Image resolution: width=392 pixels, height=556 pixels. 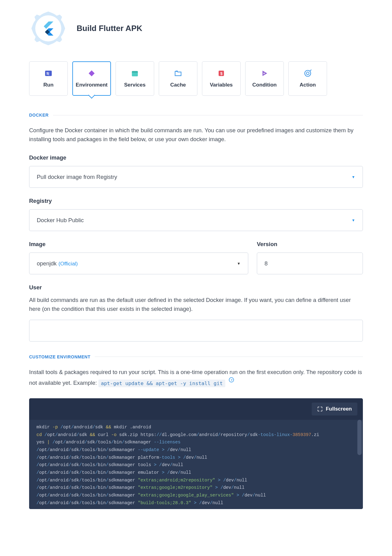 What do you see at coordinates (196, 304) in the screenshot?
I see `user-desc: All build commands are run as the defaul…` at bounding box center [196, 304].